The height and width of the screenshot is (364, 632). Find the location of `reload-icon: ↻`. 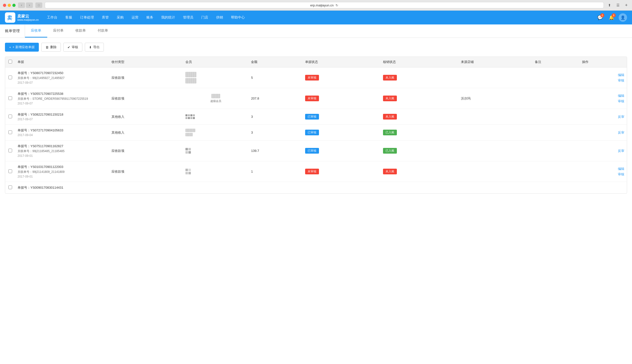

reload-icon: ↻ is located at coordinates (337, 6).